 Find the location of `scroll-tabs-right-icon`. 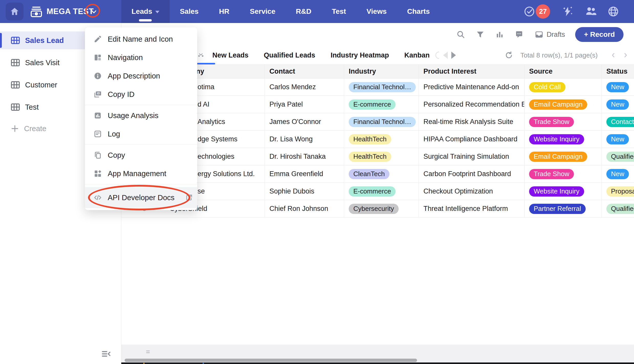

scroll-tabs-right-icon is located at coordinates (454, 55).